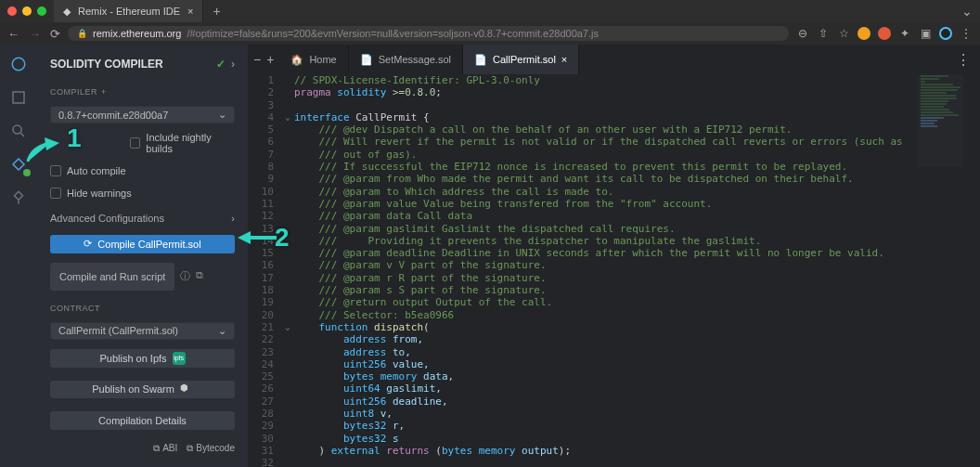  I want to click on close-tab-icon: ×, so click(190, 11).